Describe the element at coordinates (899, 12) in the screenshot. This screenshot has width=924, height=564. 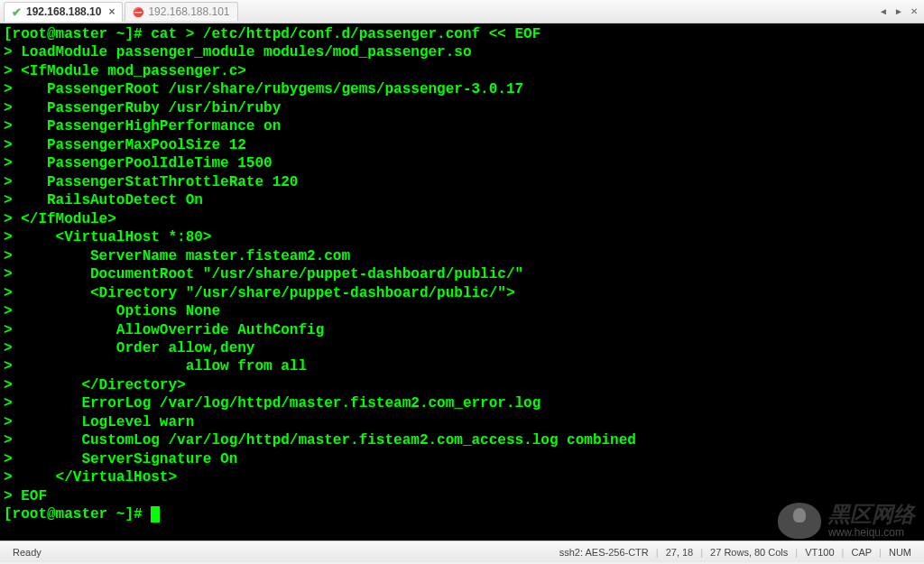
I see `tab-scroll-right-icon: ►` at that location.